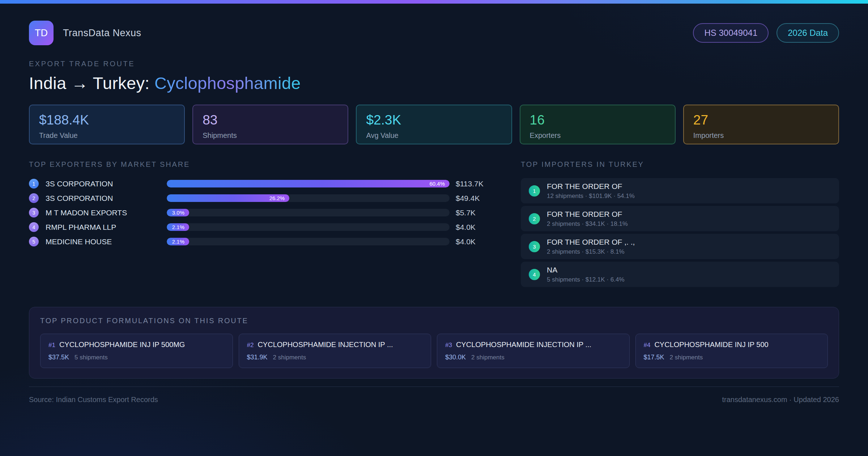 This screenshot has height=456, width=868. Describe the element at coordinates (85, 33) in the screenshot. I see `brand-home-link: TD TransData Nexus` at that location.